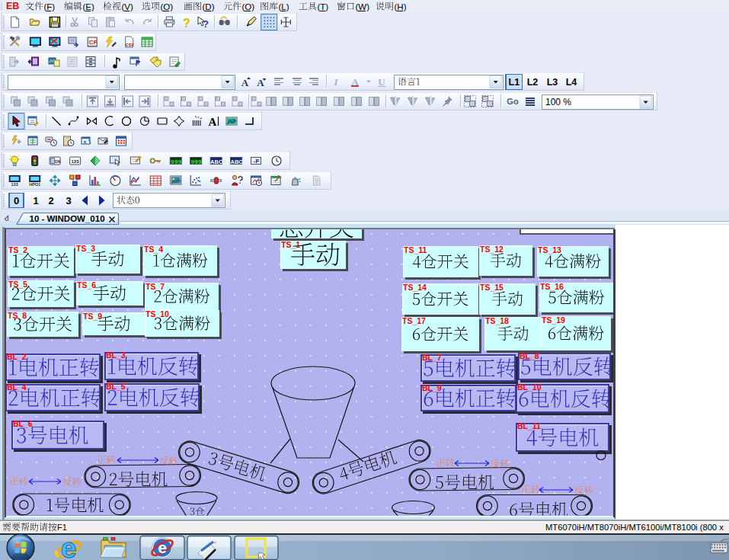 The height and width of the screenshot is (560, 729). What do you see at coordinates (12, 6) in the screenshot?
I see `svg-text: EB` at bounding box center [12, 6].